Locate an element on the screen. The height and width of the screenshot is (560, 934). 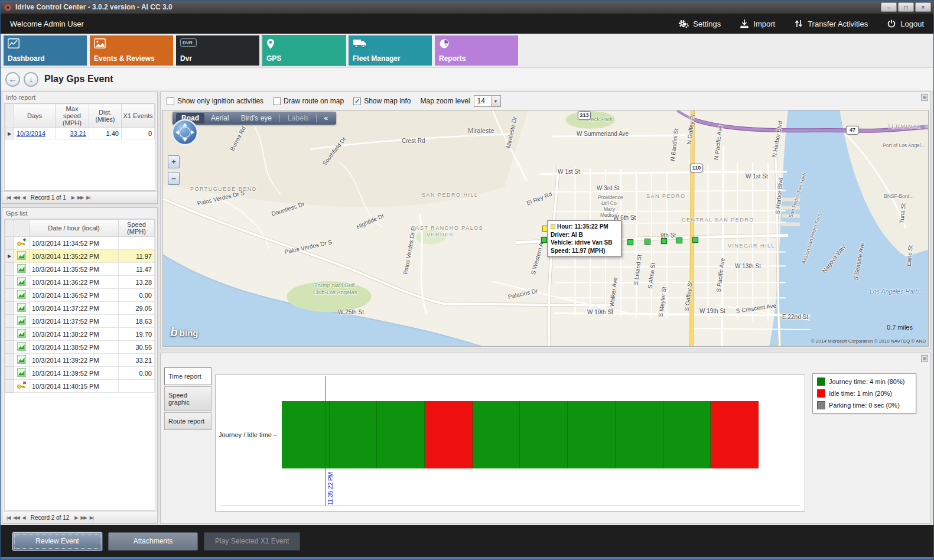
gps-pager-last-button: ▶| is located at coordinates (92, 517).